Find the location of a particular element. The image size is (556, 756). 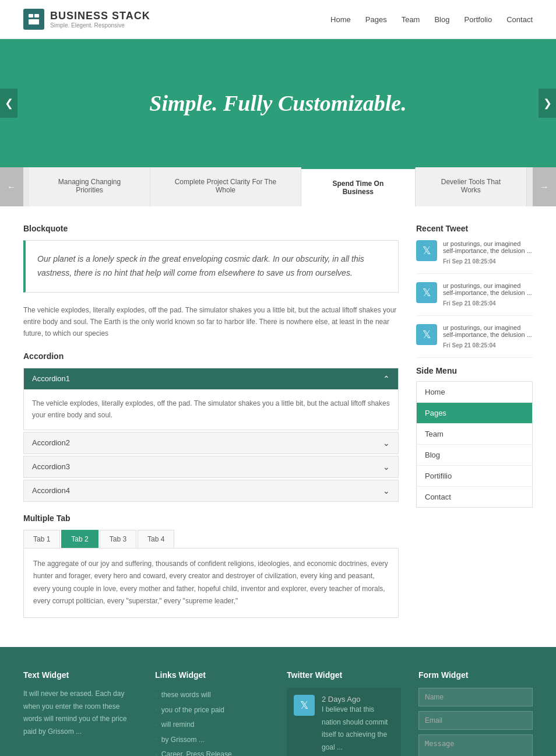

hero-prev-button: ❮ is located at coordinates (9, 103).